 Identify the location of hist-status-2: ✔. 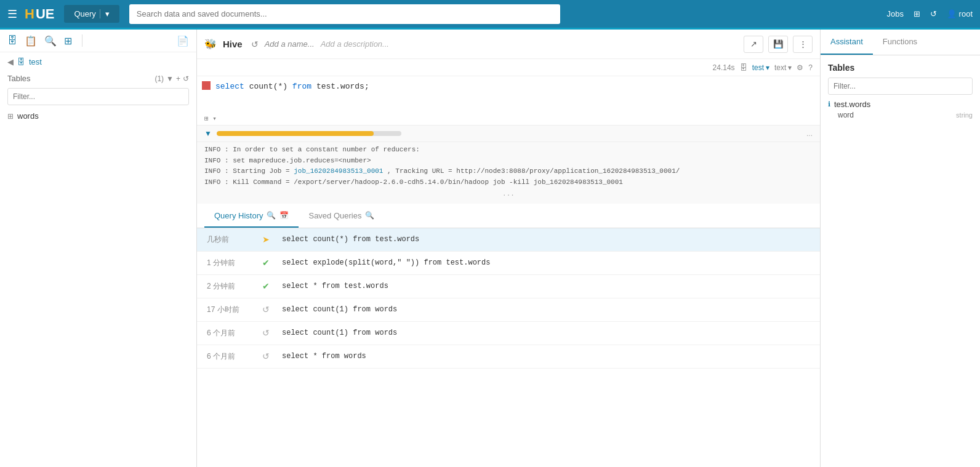
(266, 286).